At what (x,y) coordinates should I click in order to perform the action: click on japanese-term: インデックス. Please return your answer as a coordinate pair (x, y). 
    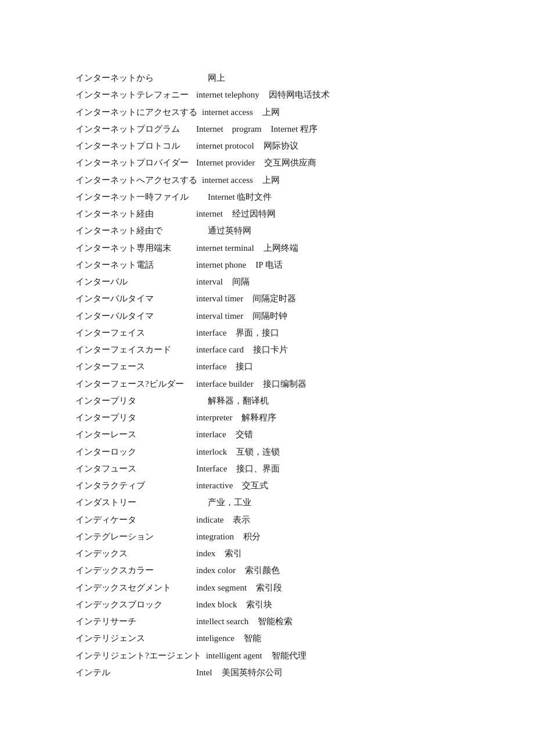
    Looking at the image, I should click on (134, 554).